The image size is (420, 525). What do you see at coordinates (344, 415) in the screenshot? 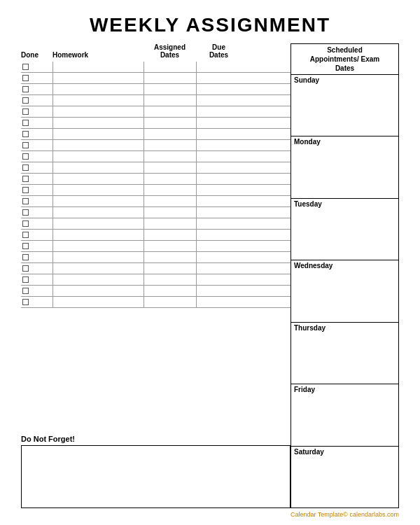
I see `day-block-friday: Friday` at bounding box center [344, 415].